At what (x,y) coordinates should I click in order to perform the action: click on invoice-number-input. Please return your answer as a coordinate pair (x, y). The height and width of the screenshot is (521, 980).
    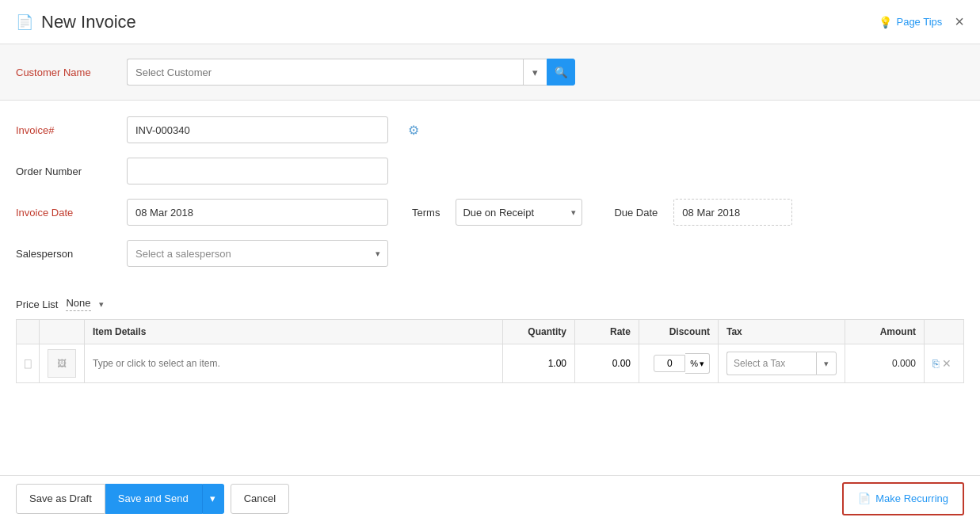
    Looking at the image, I should click on (257, 130).